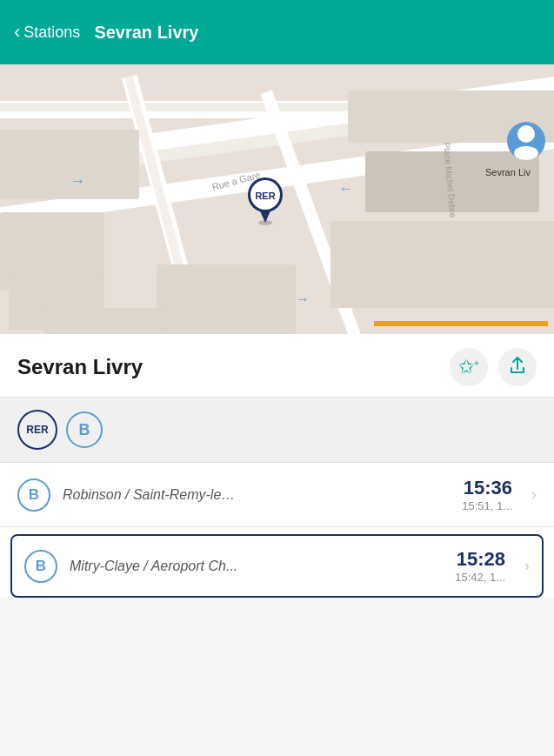 The image size is (554, 756). What do you see at coordinates (256, 495) in the screenshot?
I see `departure-destination-1: Robinson / Saint-Remy-le…` at bounding box center [256, 495].